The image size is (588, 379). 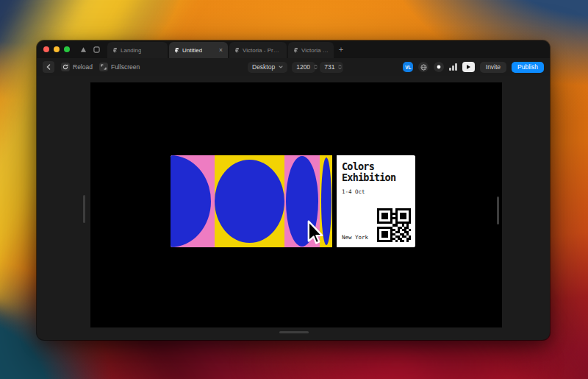 I want to click on viewport-size-controls: Desktop 1200 731, so click(x=295, y=68).